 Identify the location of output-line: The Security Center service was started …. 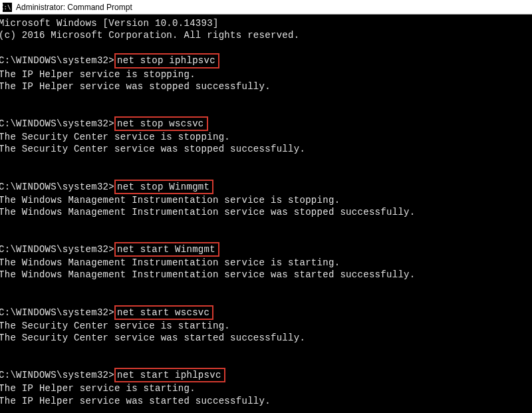
(266, 338).